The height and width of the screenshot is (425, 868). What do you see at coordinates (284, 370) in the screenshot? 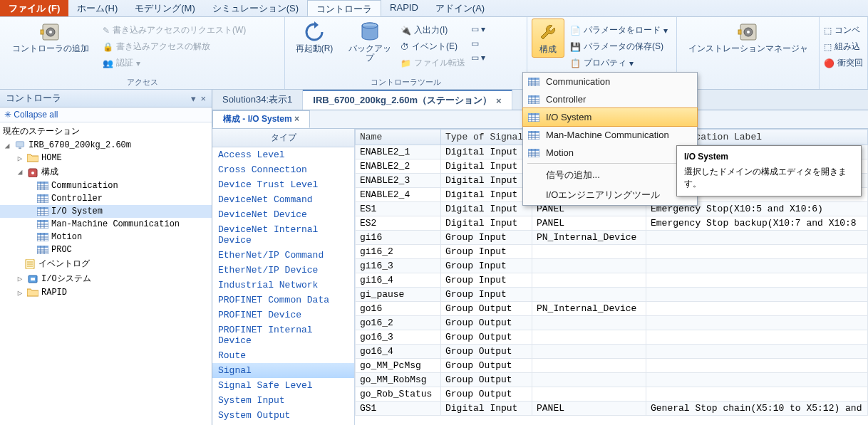
I see `type-item: Signal` at bounding box center [284, 370].